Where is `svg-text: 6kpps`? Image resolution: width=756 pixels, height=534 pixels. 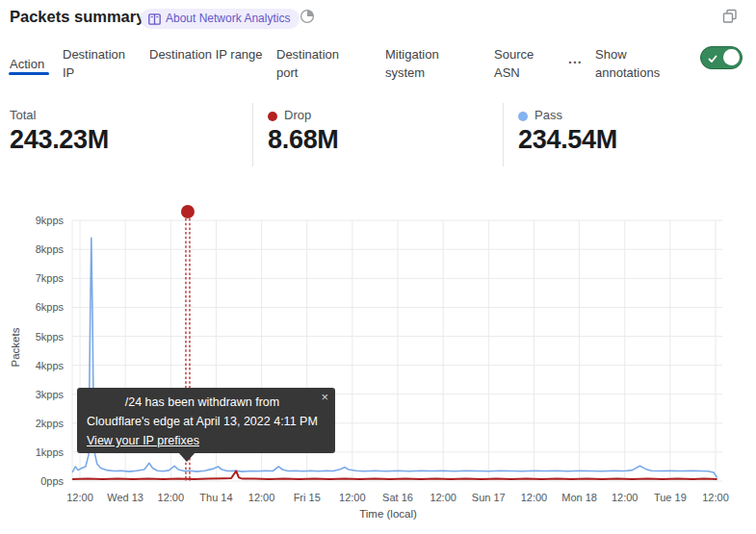
svg-text: 6kpps is located at coordinates (50, 307).